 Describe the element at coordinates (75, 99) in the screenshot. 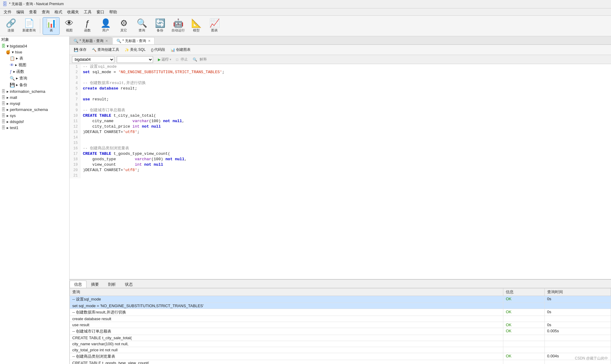

I see `line-number: 7` at that location.